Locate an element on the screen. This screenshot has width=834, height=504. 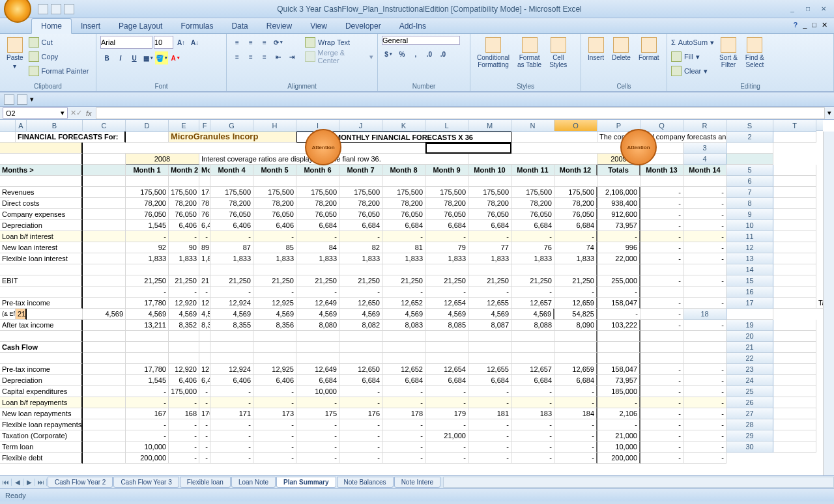
group-cells-label: Cells is located at coordinates (624, 86).